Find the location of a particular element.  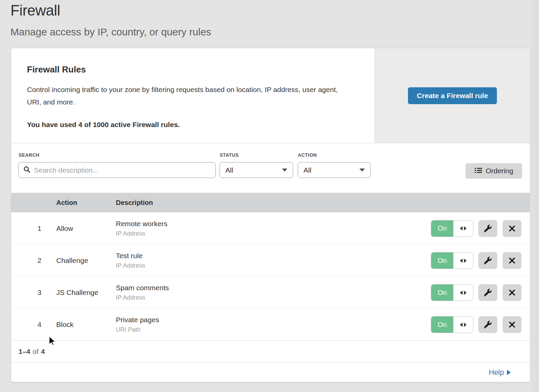

ordering-button: Ordering is located at coordinates (494, 171).